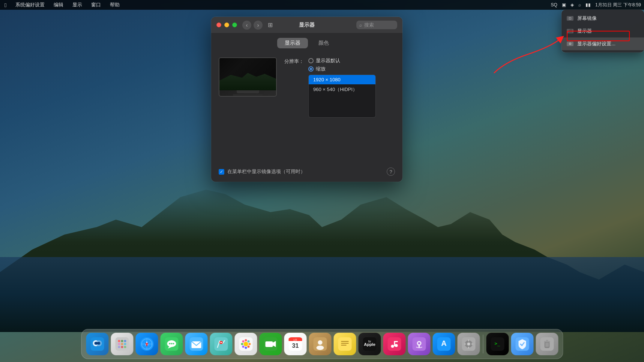 This screenshot has width=644, height=362. What do you see at coordinates (311, 69) in the screenshot?
I see `radio-scaled-circle` at bounding box center [311, 69].